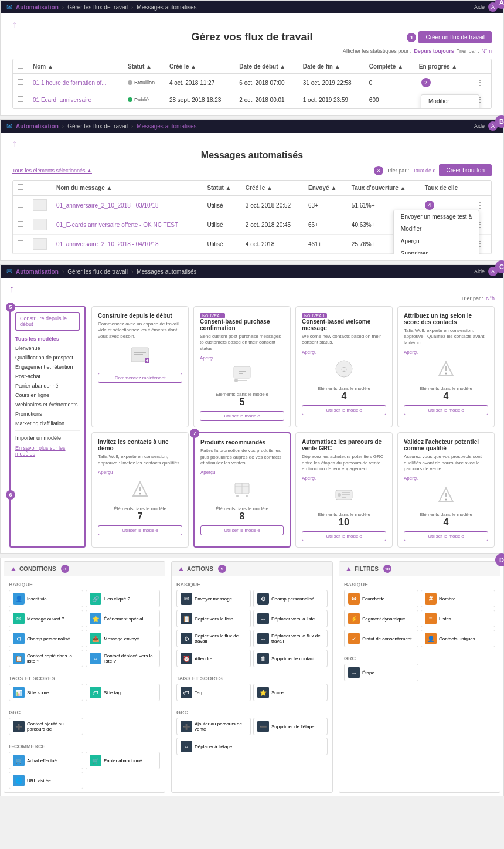 This screenshot has width=504, height=849. I want to click on use-template-btn-1: Utiliser le modèle, so click(242, 416).